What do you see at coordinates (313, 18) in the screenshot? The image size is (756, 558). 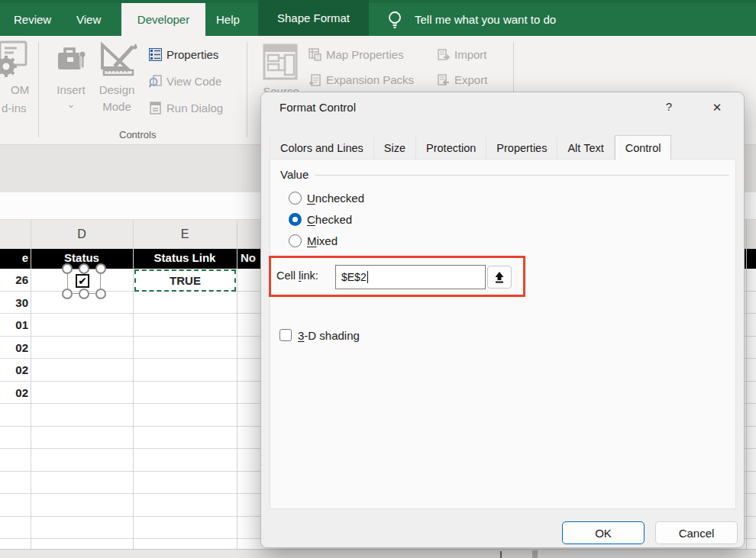 I see `tab-shape-format: Shape Format` at bounding box center [313, 18].